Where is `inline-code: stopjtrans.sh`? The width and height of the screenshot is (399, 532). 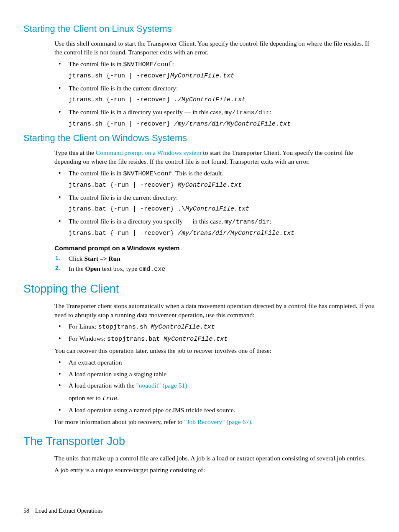 inline-code: stopjtrans.sh is located at coordinates (125, 327).